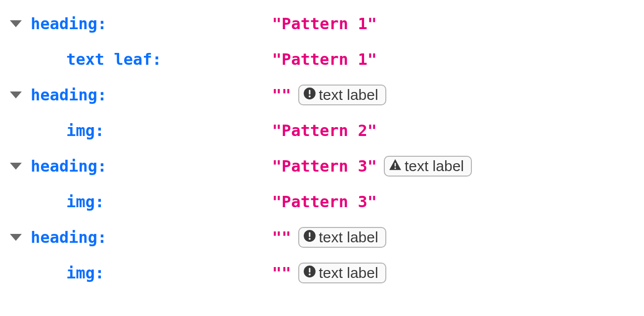 The width and height of the screenshot is (644, 316). Describe the element at coordinates (327, 202) in the screenshot. I see `tree-row: img:"Pattern 3"` at that location.